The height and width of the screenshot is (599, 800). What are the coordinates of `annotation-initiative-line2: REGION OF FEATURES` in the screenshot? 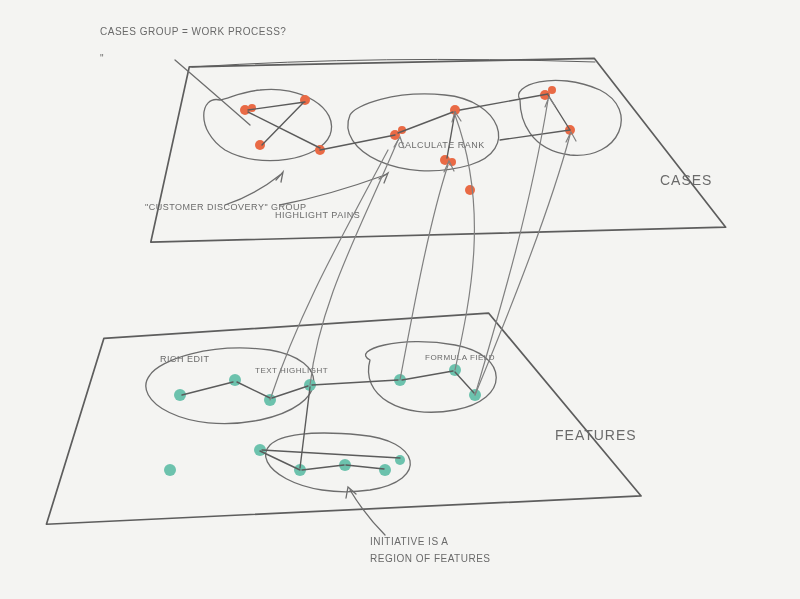 It's located at (430, 558).